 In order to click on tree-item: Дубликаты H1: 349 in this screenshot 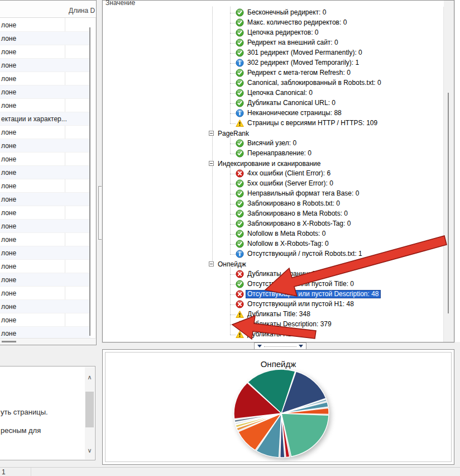, I will do `click(274, 335)`.